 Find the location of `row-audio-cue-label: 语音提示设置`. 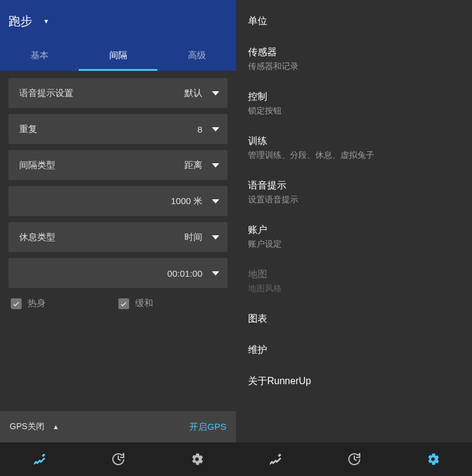

row-audio-cue-label: 语音提示设置 is located at coordinates (102, 94).